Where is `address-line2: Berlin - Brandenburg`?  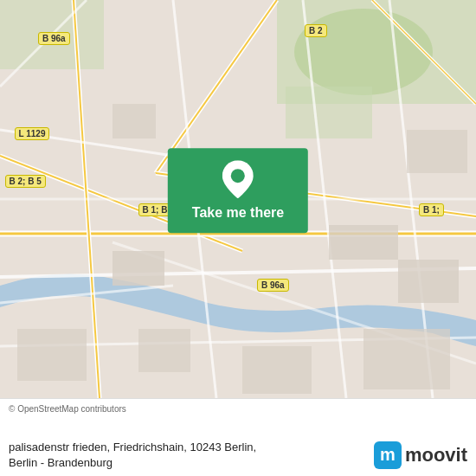 address-line2: Berlin - Brandenburg is located at coordinates (61, 462).